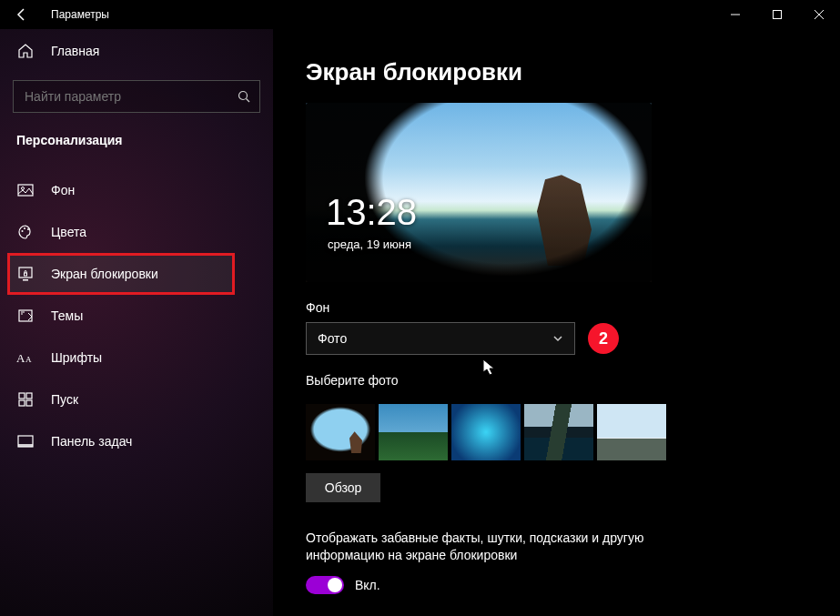 This screenshot has height=616, width=840. Describe the element at coordinates (130, 96) in the screenshot. I see `search-input` at that location.